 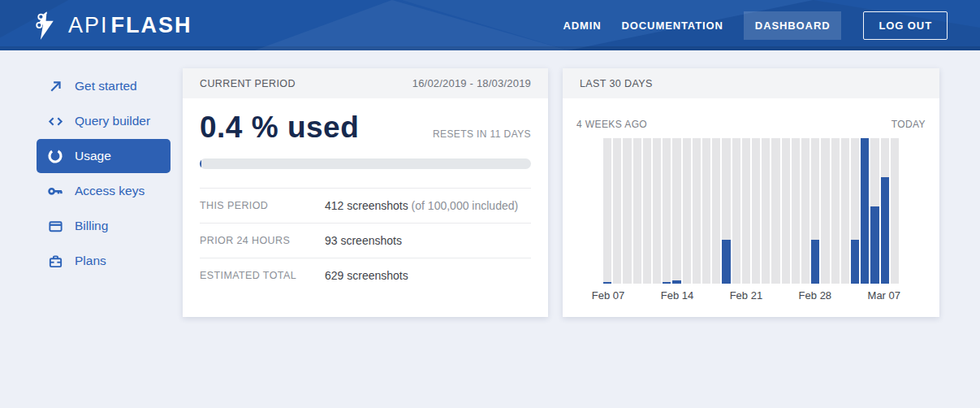 What do you see at coordinates (55, 226) in the screenshot?
I see `credit-card-icon` at bounding box center [55, 226].